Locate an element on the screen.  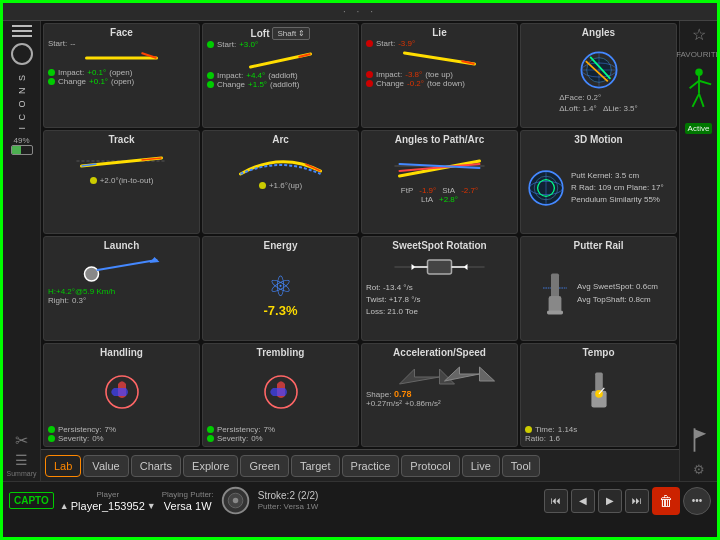
tab-value: Value is located at coordinates (106, 466).